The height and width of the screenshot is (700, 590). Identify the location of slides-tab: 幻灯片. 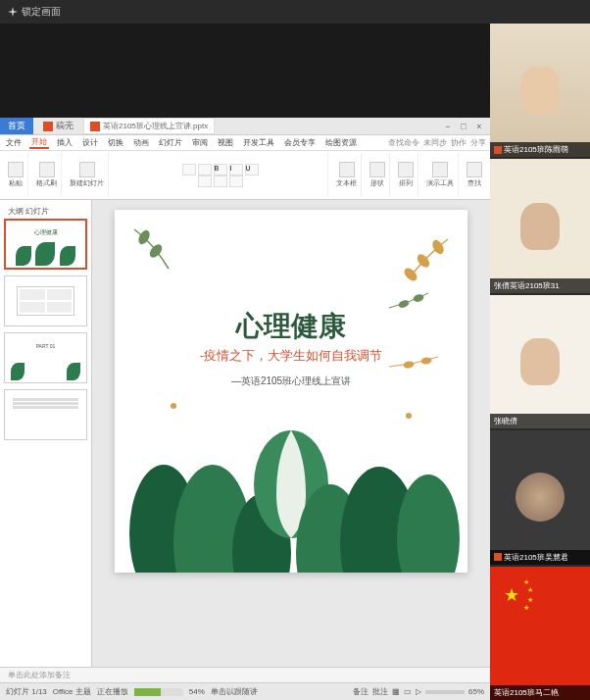
(37, 212).